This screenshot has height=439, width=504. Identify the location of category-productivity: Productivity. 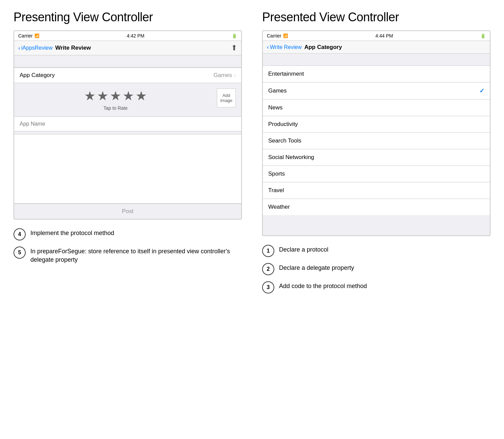
(376, 124).